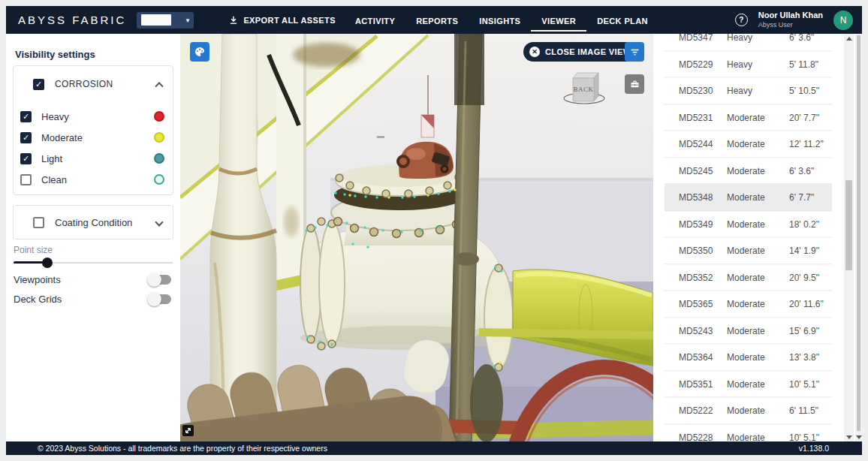 The image size is (868, 461). What do you see at coordinates (802, 170) in the screenshot?
I see `cell-length: 6' 3.6"` at bounding box center [802, 170].